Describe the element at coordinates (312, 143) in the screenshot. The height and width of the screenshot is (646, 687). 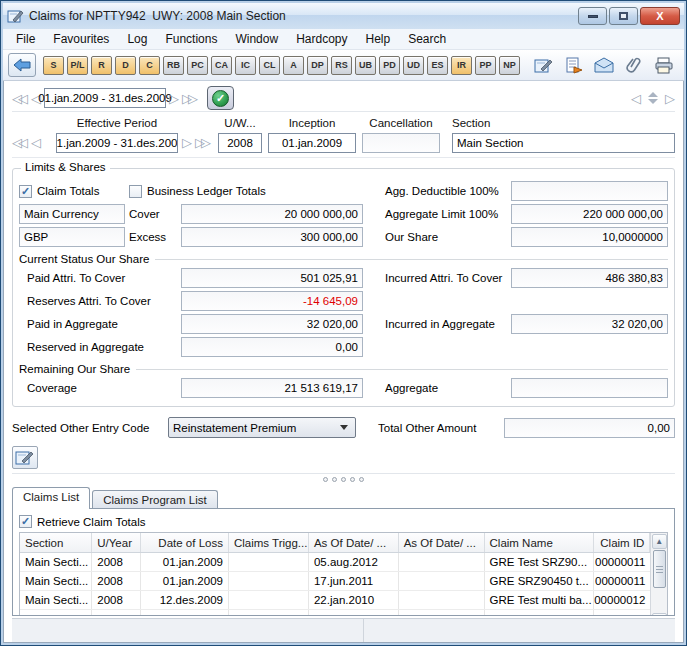
I see `inception-field: 01.jan.2009` at that location.